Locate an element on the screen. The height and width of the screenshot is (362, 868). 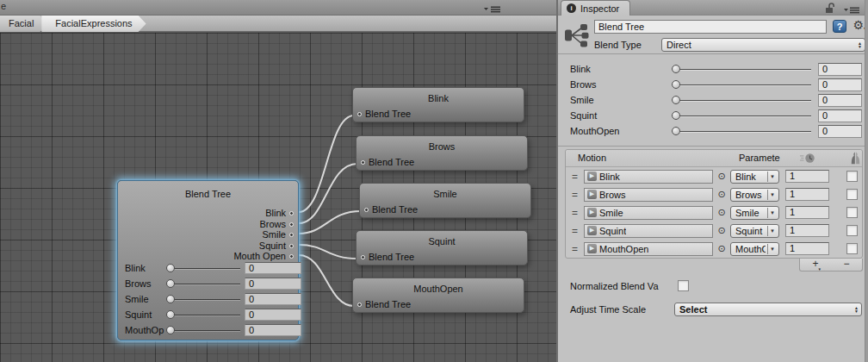
blend-type-dropdown: Direct ▲▼ is located at coordinates (763, 45).